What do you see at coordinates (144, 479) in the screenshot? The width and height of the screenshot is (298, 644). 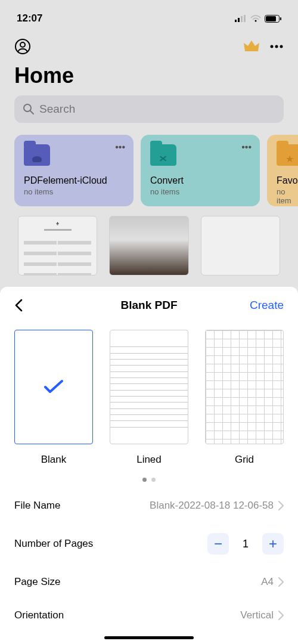 I see `dot-active` at bounding box center [144, 479].